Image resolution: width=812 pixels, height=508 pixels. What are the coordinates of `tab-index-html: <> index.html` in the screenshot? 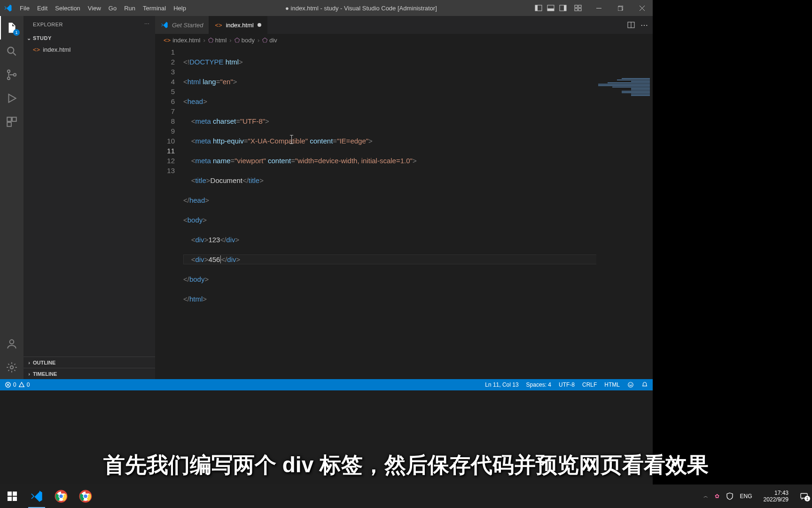 It's located at (238, 25).